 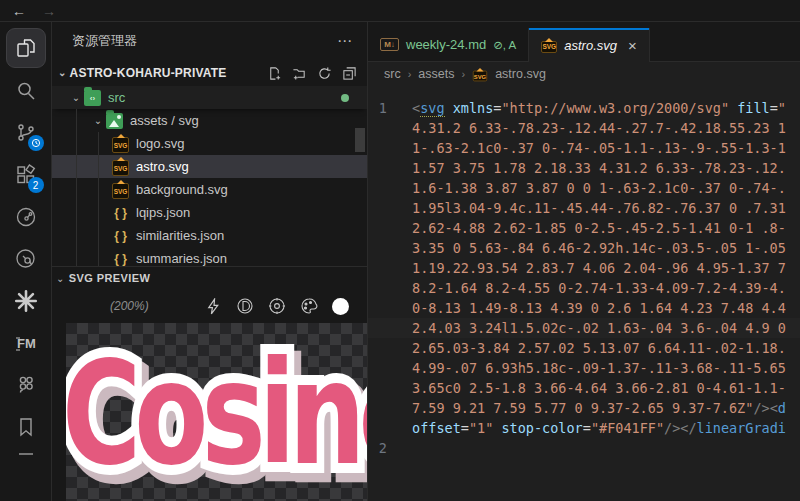 I want to click on breadcrumb-src: src, so click(x=392, y=74).